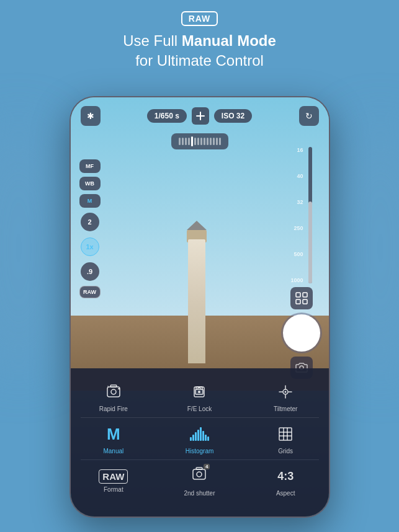  Describe the element at coordinates (90, 166) in the screenshot. I see `mf-button: MF` at that location.